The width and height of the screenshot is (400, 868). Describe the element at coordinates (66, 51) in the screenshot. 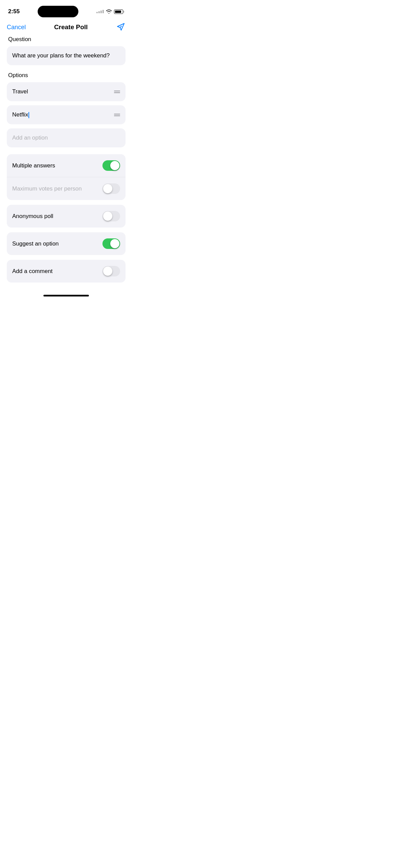

I see `question-section: Question` at that location.